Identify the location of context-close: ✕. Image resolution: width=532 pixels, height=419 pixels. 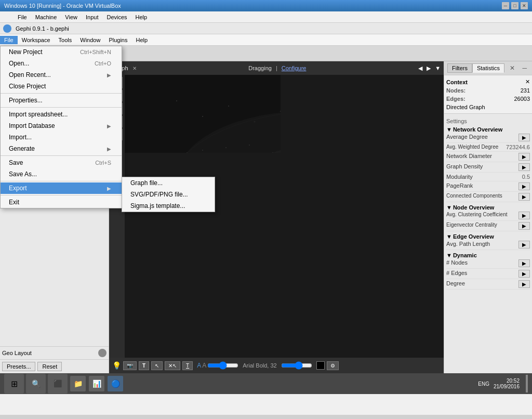
(528, 82).